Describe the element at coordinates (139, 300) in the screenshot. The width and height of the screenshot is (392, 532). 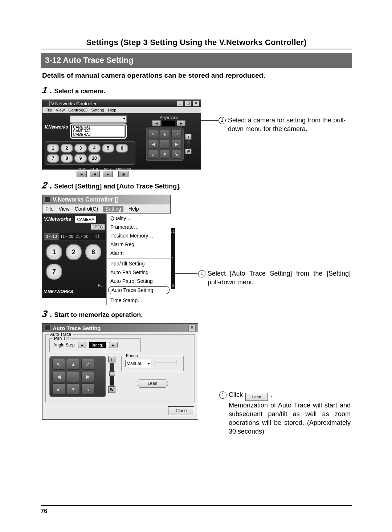
I see `menu-timestamp: Time Stamp…` at that location.